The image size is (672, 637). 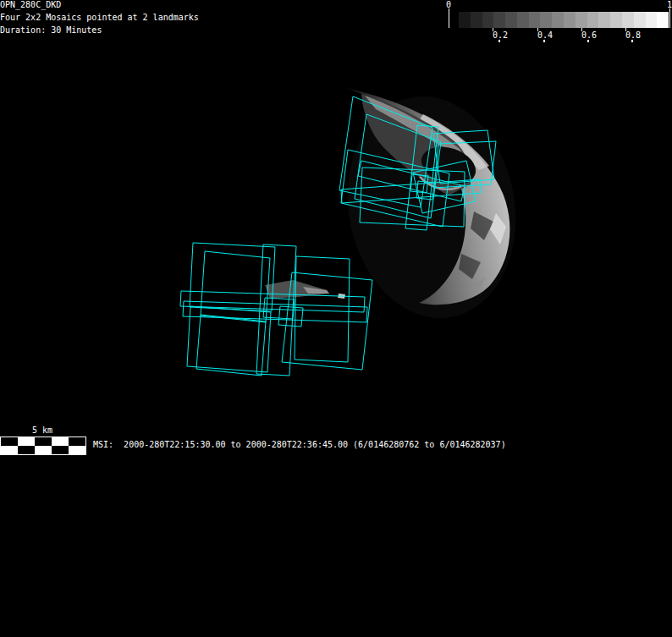 What do you see at coordinates (276, 310) in the screenshot?
I see `landmark-2-mosaics` at bounding box center [276, 310].